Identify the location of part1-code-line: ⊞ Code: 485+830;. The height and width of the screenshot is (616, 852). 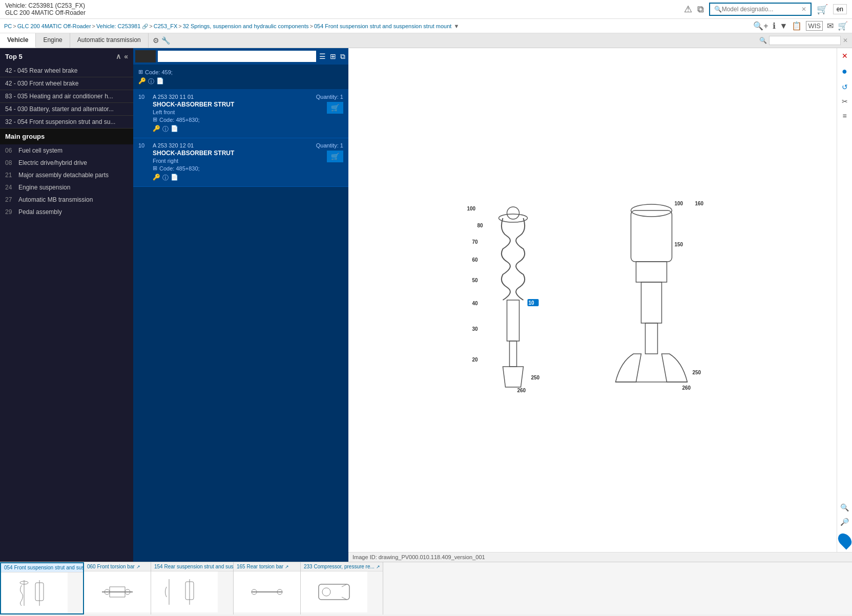
(233, 120).